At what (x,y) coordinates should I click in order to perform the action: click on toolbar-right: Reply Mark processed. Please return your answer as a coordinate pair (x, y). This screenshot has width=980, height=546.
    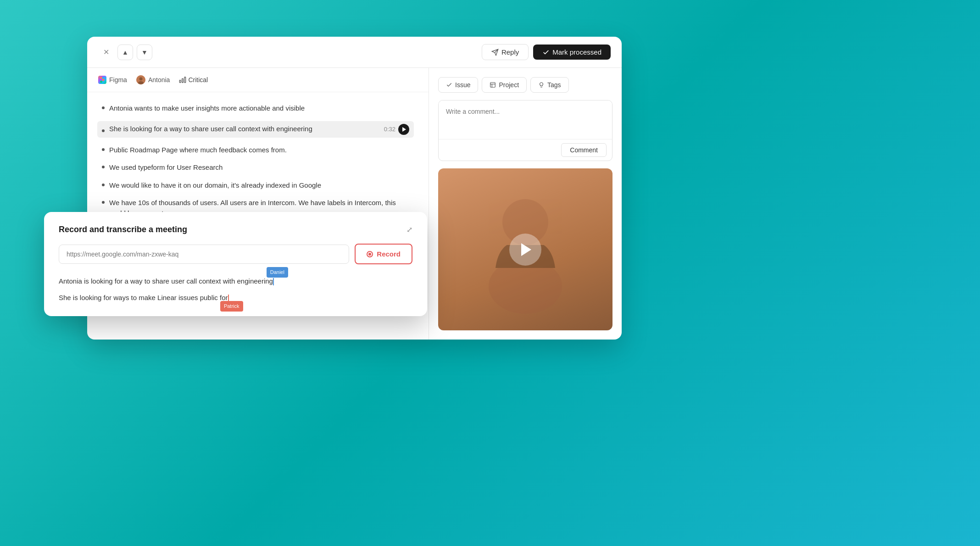
    Looking at the image, I should click on (546, 52).